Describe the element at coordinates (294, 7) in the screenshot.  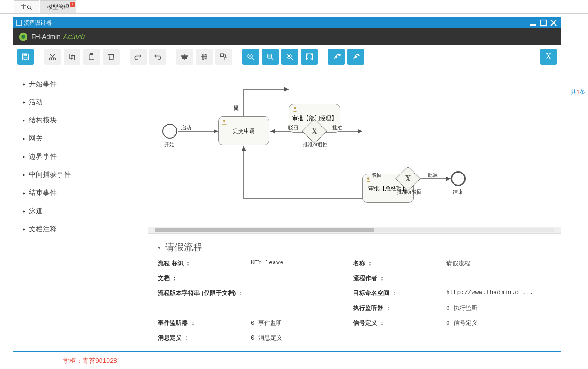
I see `page-tabs: 主页 模型管理 ×` at that location.